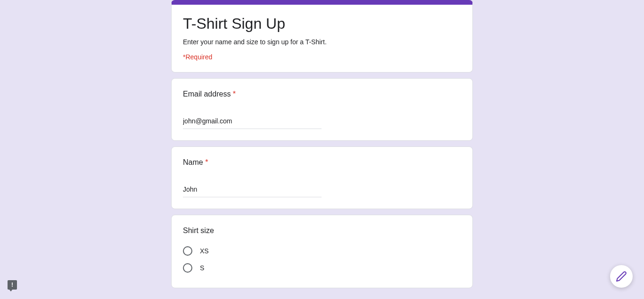 Image resolution: width=644 pixels, height=299 pixels. I want to click on shirt-size-radio-group: XS S, so click(322, 259).